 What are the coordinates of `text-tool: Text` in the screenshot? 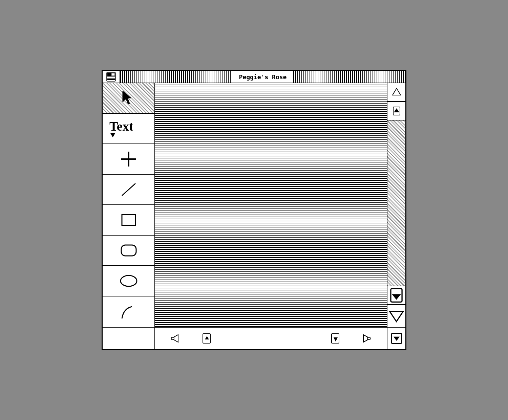 It's located at (129, 129).